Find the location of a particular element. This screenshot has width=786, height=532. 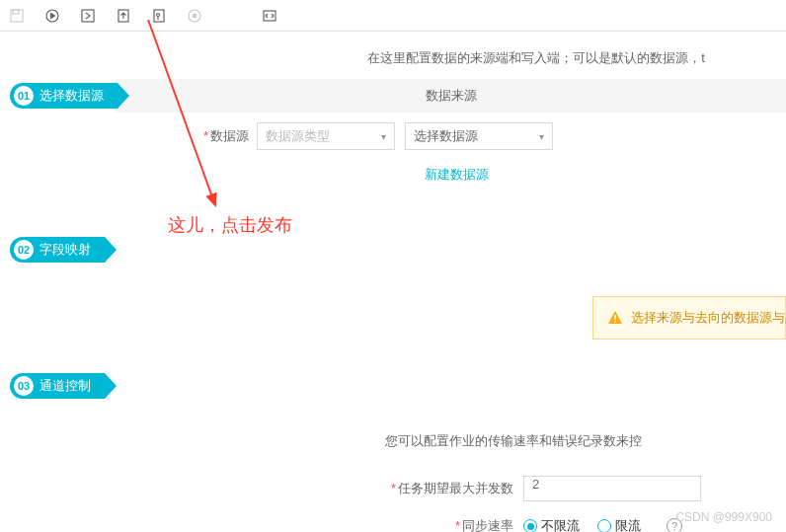

step-2-tag: 02 字段映射 is located at coordinates (57, 250).